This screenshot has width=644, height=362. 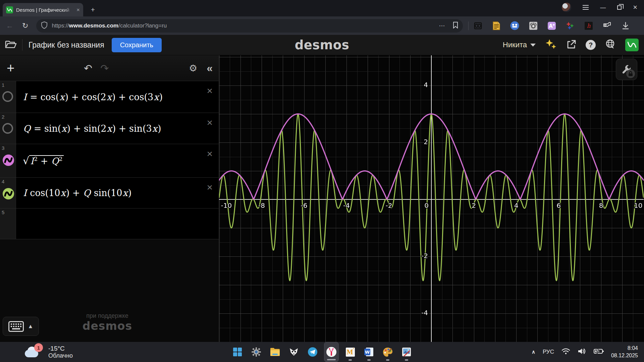 I want to click on window-close-button: ×, so click(x=635, y=7).